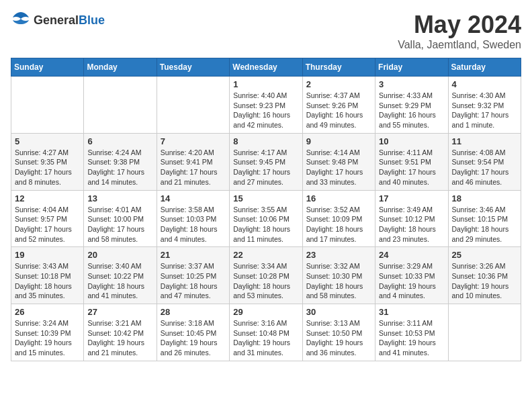 The height and width of the screenshot is (411, 532). What do you see at coordinates (120, 219) in the screenshot?
I see `calendar-cell: 13Sunrise: 4:01 AM Sunset: 10:00 PM Dayl…` at bounding box center [120, 219].